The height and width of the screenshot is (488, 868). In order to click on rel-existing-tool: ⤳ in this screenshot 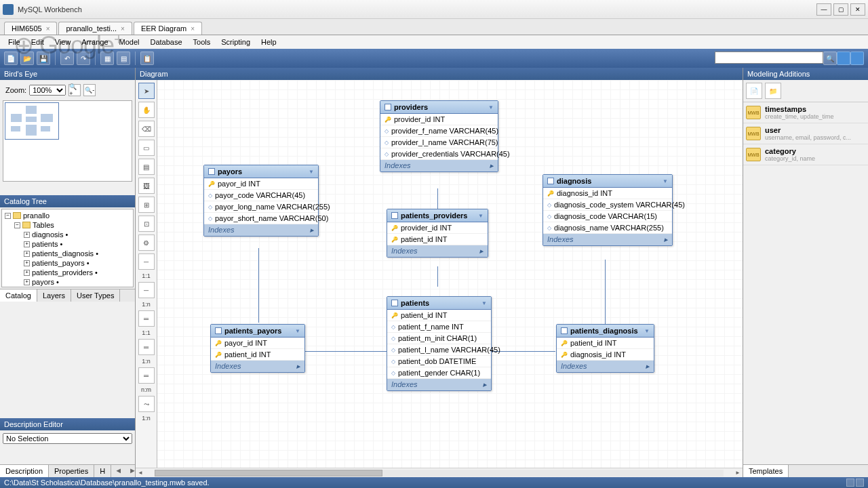, I will do `click(146, 404)`.